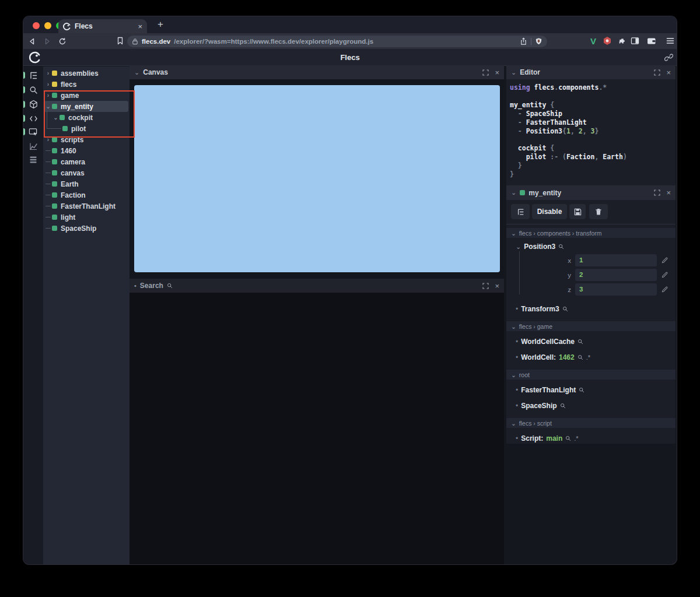 This screenshot has height=597, width=700. I want to click on tree-item-spaceship: SpaceShip, so click(86, 229).